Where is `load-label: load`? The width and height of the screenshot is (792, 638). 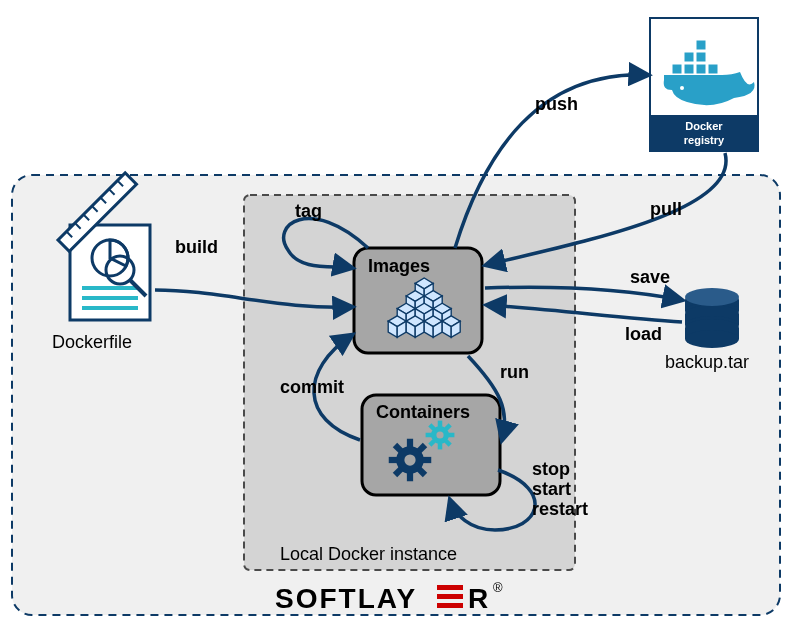 load-label: load is located at coordinates (644, 334).